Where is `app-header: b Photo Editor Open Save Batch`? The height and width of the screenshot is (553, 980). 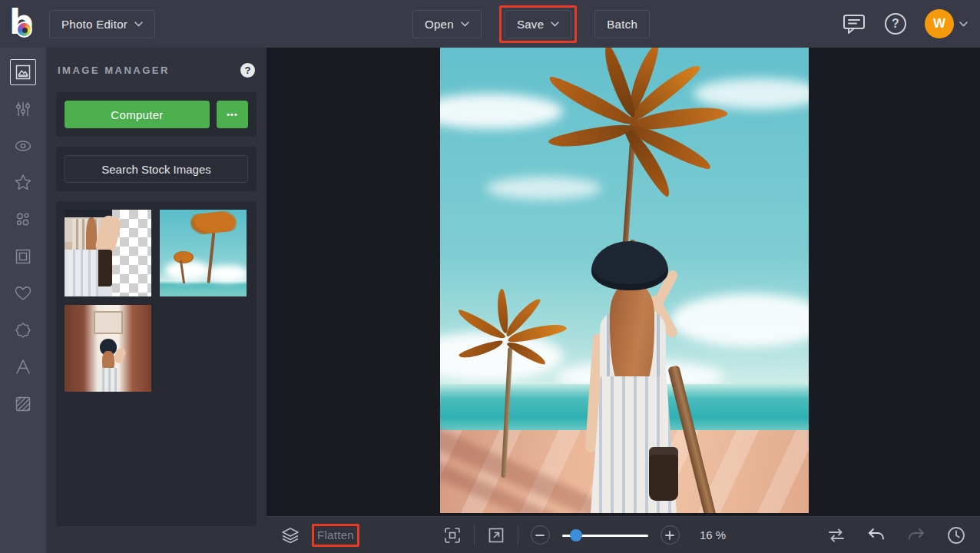 app-header: b Photo Editor Open Save Batch is located at coordinates (490, 24).